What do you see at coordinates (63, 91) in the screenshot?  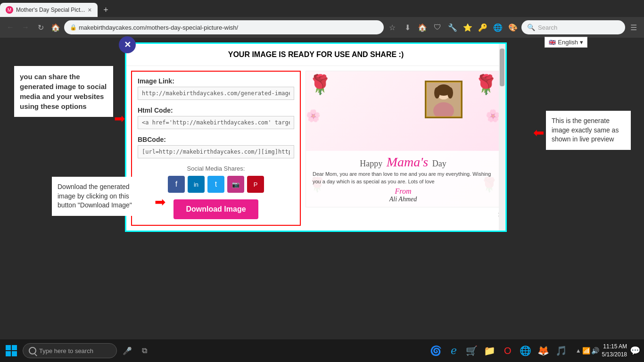 I see `annotation-share-text: you can share the generated image to soc…` at bounding box center [63, 91].